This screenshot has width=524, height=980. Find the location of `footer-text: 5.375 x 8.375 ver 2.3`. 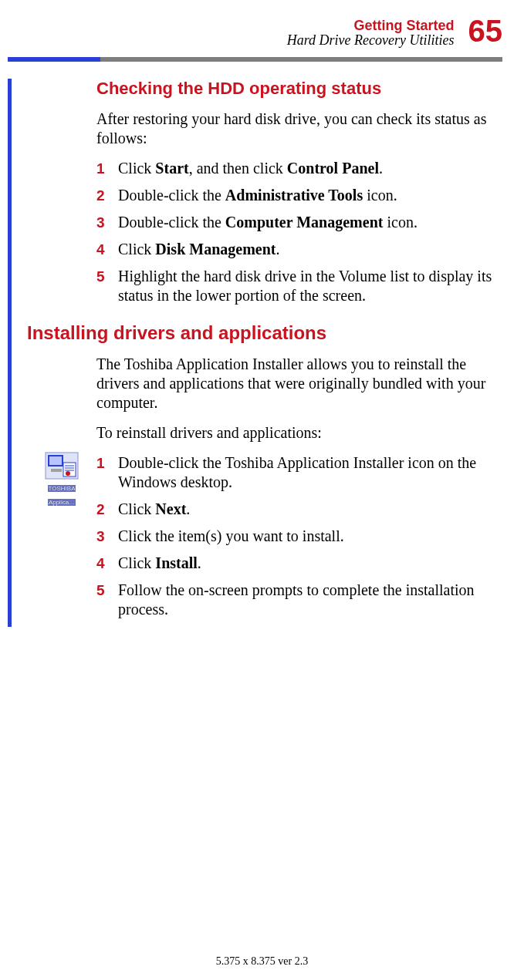

footer-text: 5.375 x 8.375 ver 2.3 is located at coordinates (262, 961).